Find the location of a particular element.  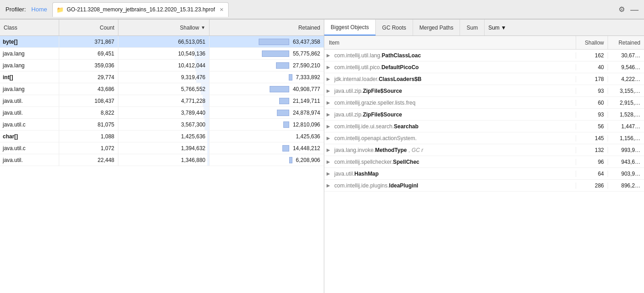

rc-shallow: 93 is located at coordinates (592, 91).